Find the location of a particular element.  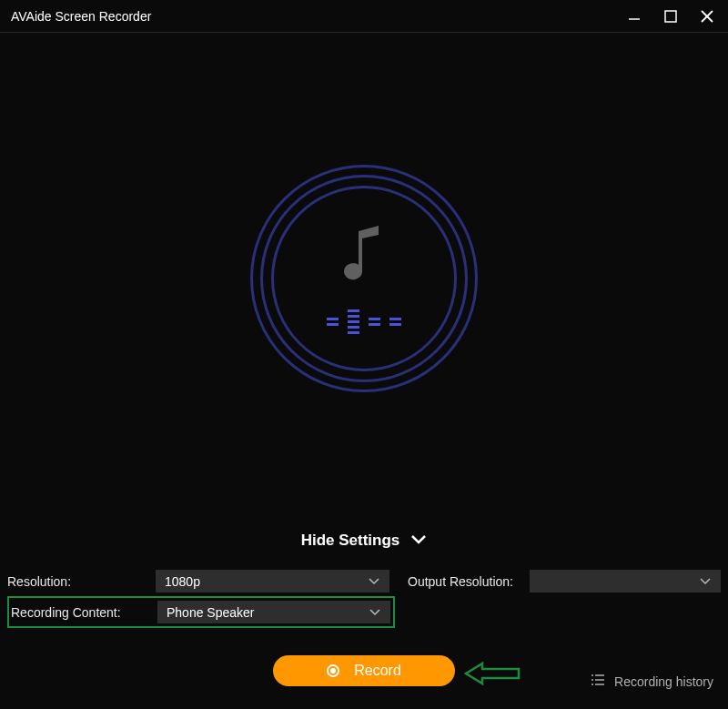

output-resolution-select is located at coordinates (625, 581).